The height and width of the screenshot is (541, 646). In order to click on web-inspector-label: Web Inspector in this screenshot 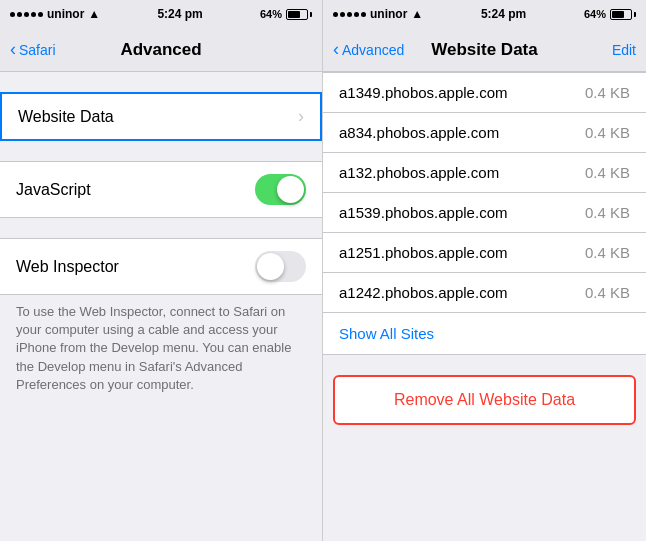, I will do `click(136, 267)`.